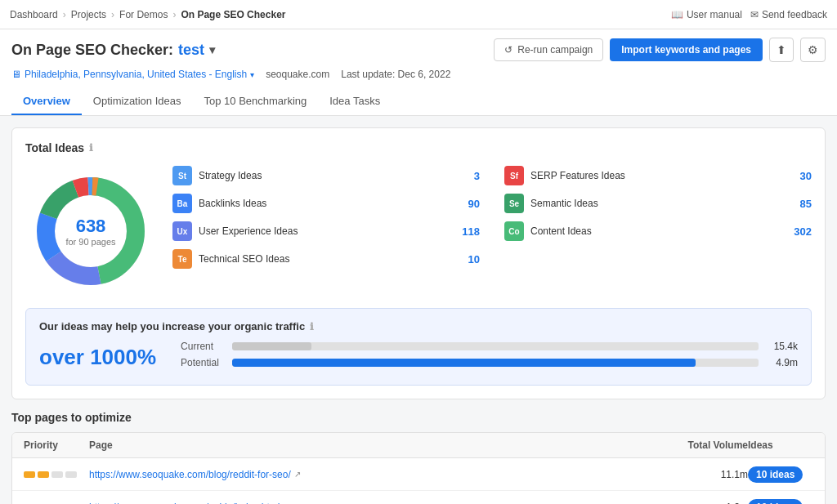  I want to click on ux-badge: Ux, so click(182, 231).